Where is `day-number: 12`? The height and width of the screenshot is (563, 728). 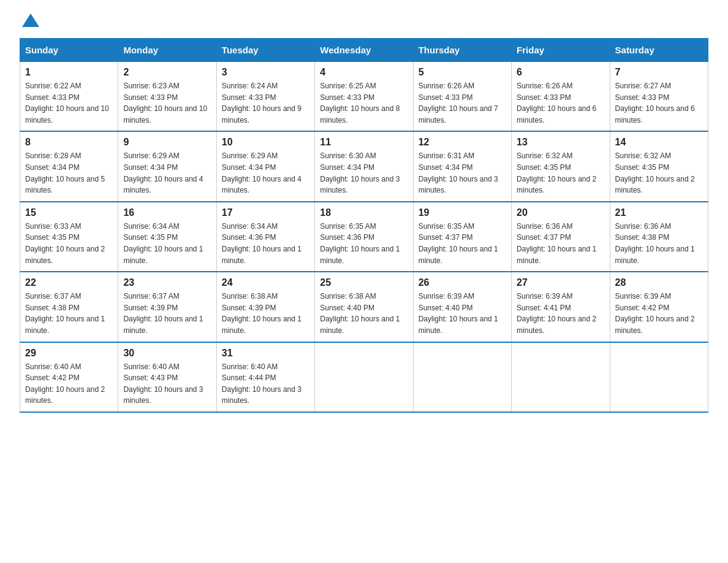
day-number: 12 is located at coordinates (462, 142).